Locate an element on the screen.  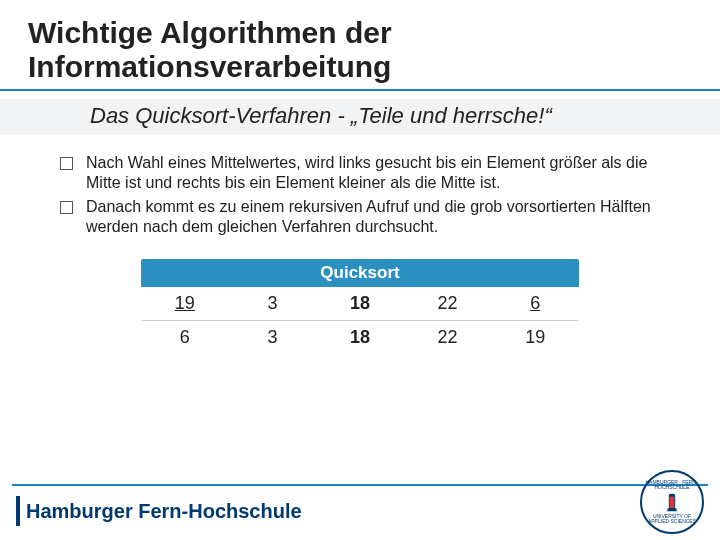
table-row: 6 3 18 22 19 is located at coordinates (360, 338).